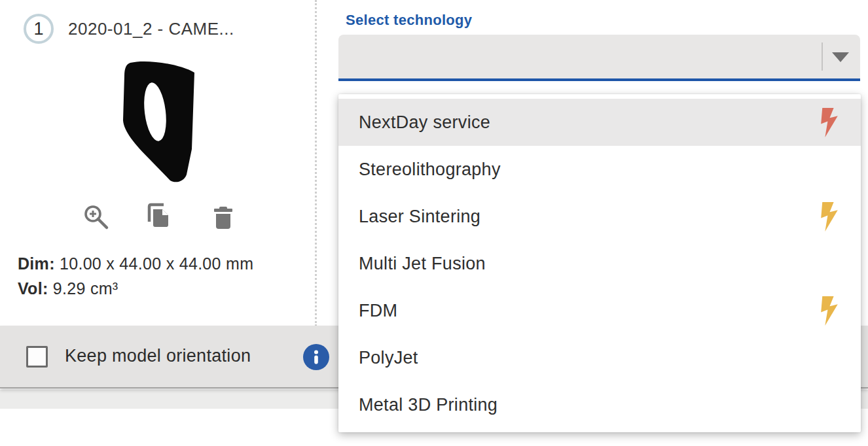 This screenshot has width=868, height=446. What do you see at coordinates (157, 215) in the screenshot?
I see `copy-icon` at bounding box center [157, 215].